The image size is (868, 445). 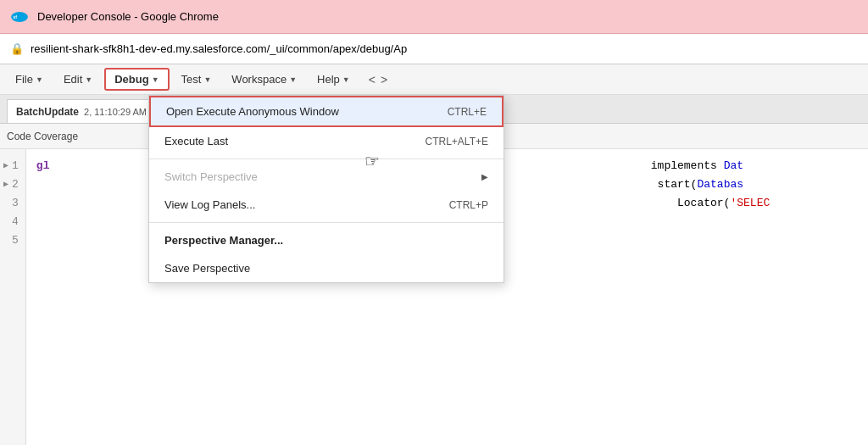 I want to click on execute-last-label: Execute Last, so click(x=197, y=141).